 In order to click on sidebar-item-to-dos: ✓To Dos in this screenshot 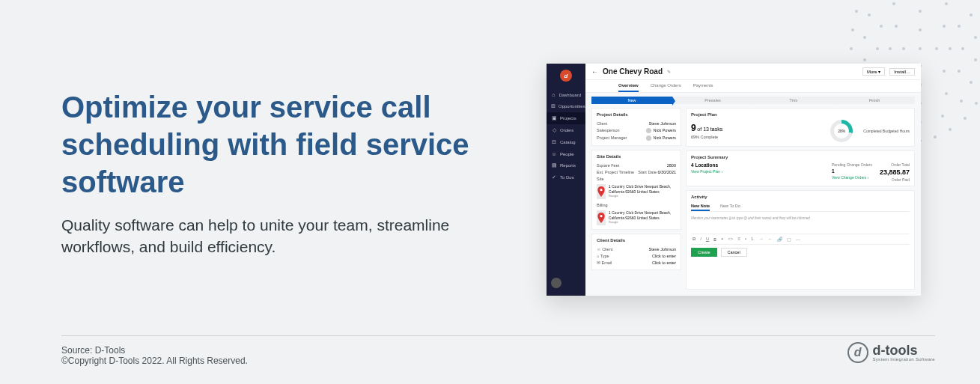, I will do `click(566, 177)`.